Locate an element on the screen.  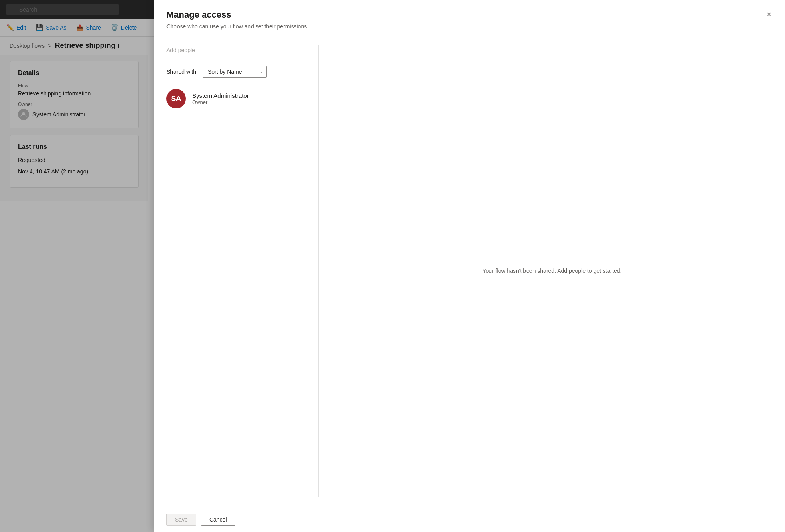
user-item: SA System Administrator Owner is located at coordinates (236, 99).